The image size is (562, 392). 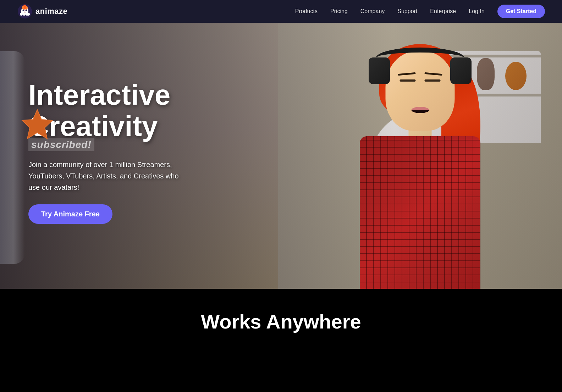 What do you see at coordinates (12, 158) in the screenshot?
I see `lamp` at bounding box center [12, 158].